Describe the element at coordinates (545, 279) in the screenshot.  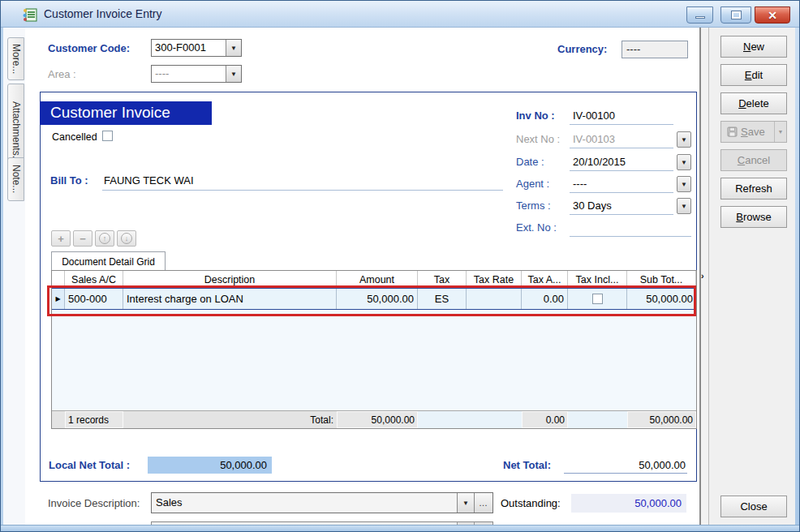
I see `grid-header-tax-amount: Tax A...` at that location.